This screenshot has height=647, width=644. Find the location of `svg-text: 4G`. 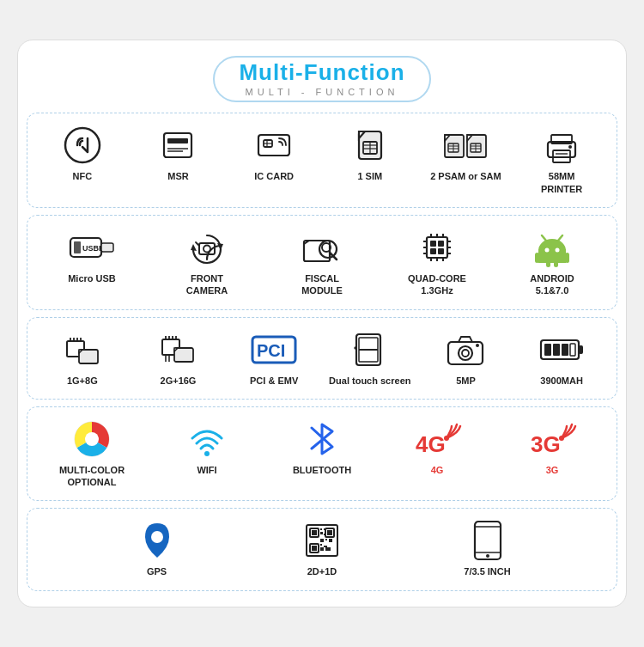

svg-text: 4G is located at coordinates (431, 444).